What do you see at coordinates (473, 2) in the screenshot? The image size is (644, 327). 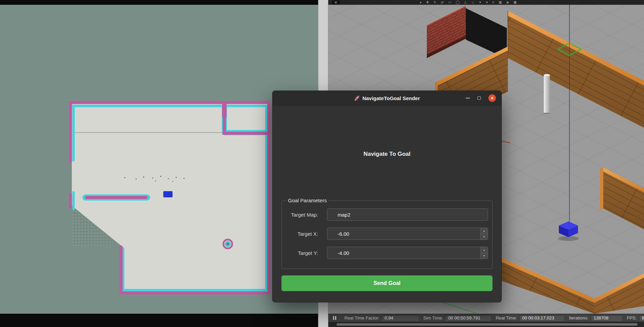 I see `sun-light-icon: ☼` at bounding box center [473, 2].